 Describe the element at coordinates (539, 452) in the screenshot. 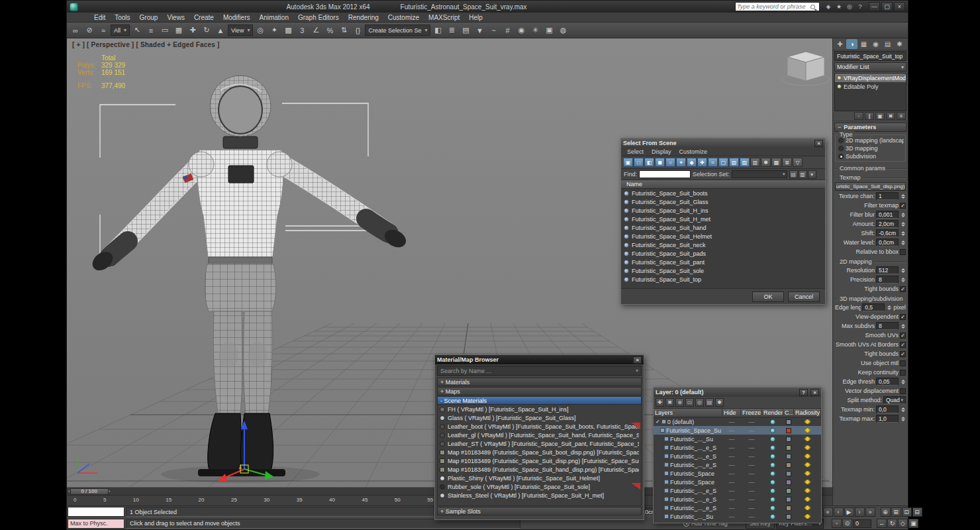

I see `material-row: Map #10183489 (Futuristic_Space_Suit_boo…` at that location.